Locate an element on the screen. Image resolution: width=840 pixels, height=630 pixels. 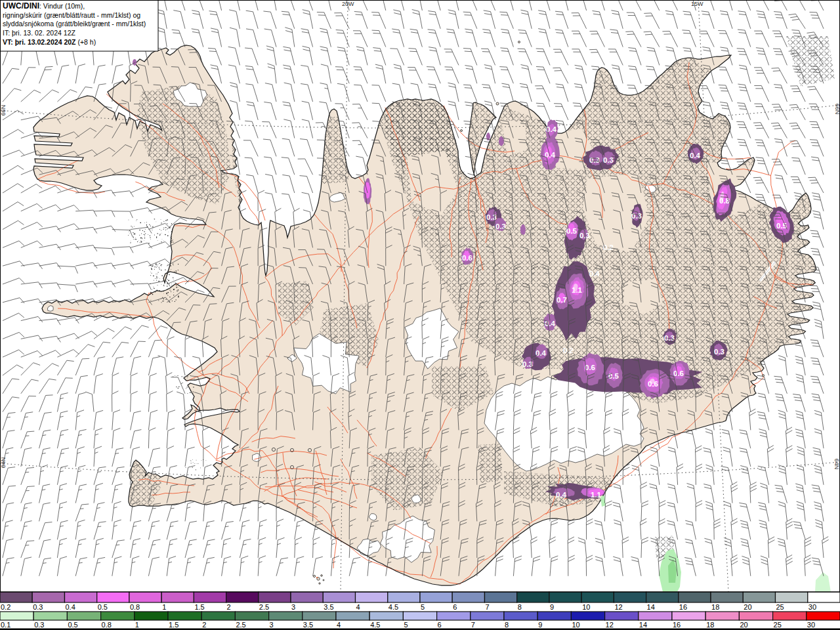
svg-text: 0.2 is located at coordinates (5, 607).